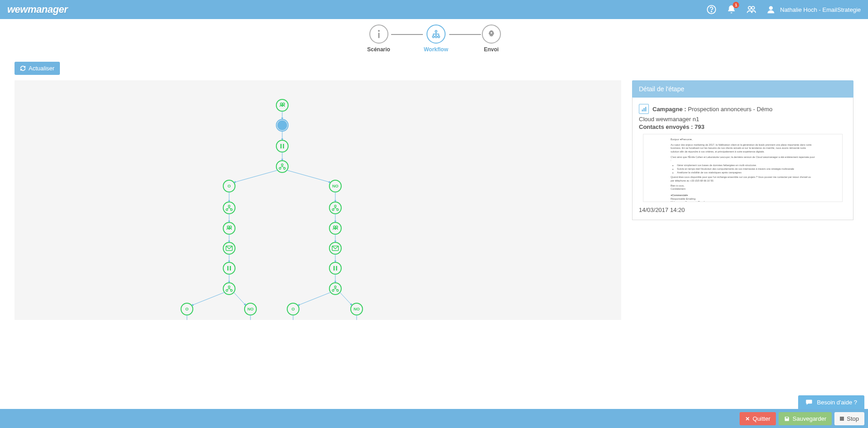 This screenshot has width=868, height=428. I want to click on quit-button: Quitter, so click(758, 418).